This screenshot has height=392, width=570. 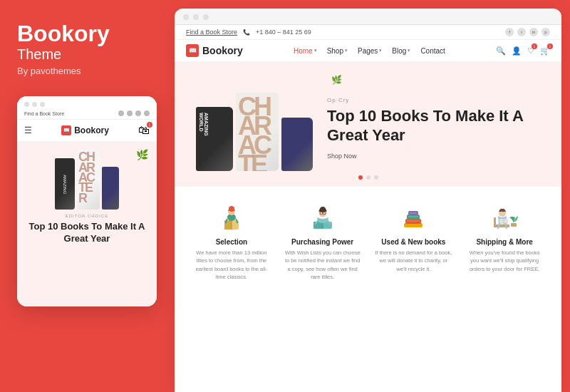 What do you see at coordinates (501, 51) in the screenshot?
I see `search-icon: 🔍` at bounding box center [501, 51].